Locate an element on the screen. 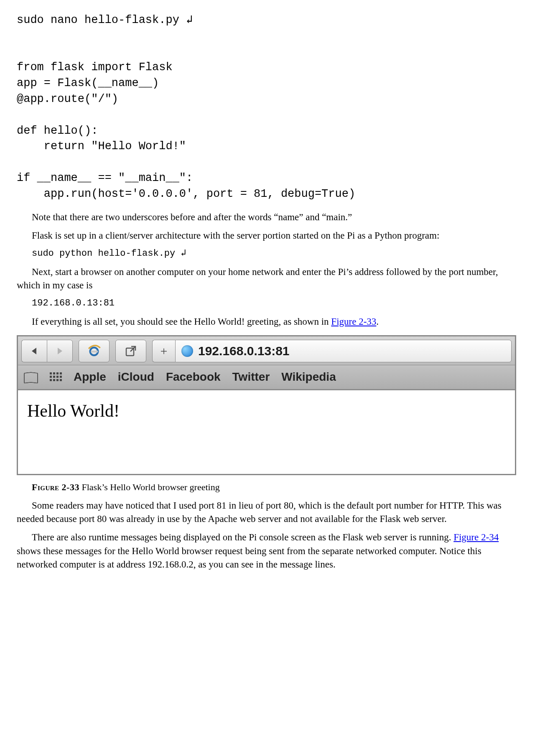  text-segment: shows these messages for the Hello World… is located at coordinates (249, 557).